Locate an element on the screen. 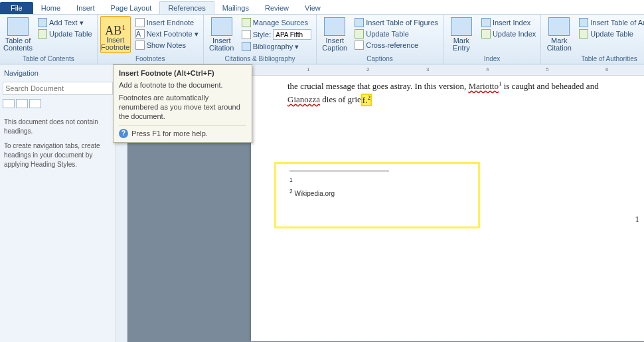 This screenshot has height=342, width=644. mark-entry-button: MarkEntry is located at coordinates (461, 35).